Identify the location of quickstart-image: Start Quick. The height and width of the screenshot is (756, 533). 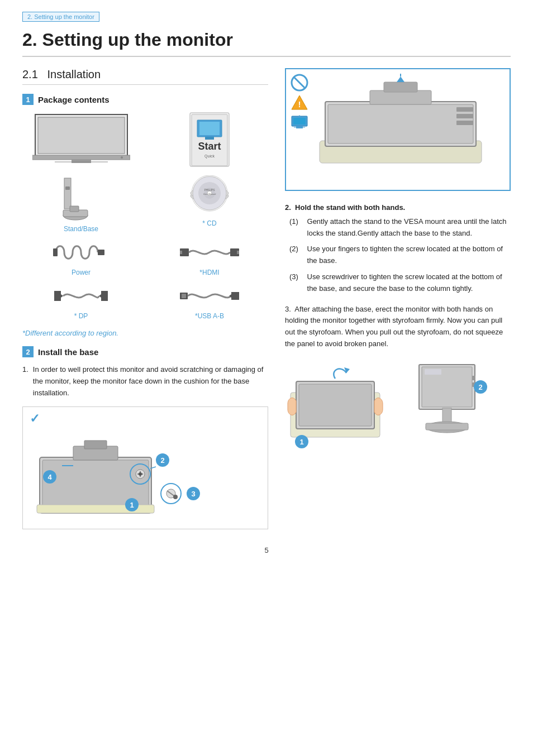
(210, 140).